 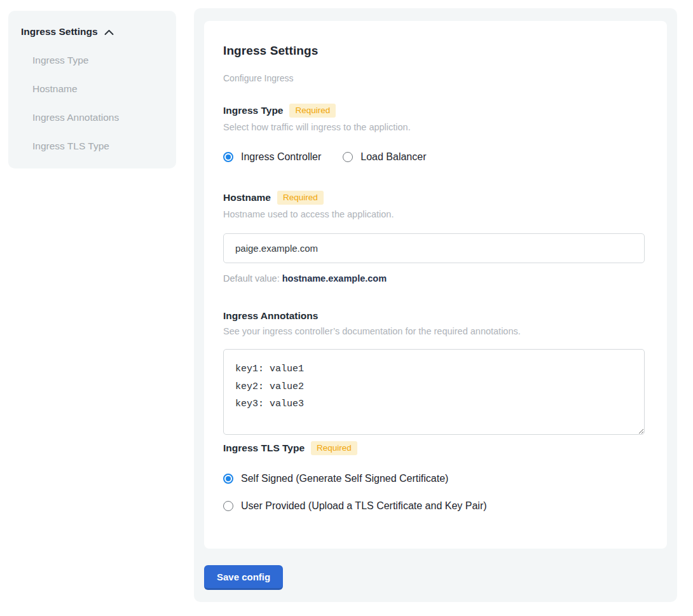 What do you see at coordinates (264, 448) in the screenshot?
I see `ingress-tls-type-label: Ingress TLS Type` at bounding box center [264, 448].